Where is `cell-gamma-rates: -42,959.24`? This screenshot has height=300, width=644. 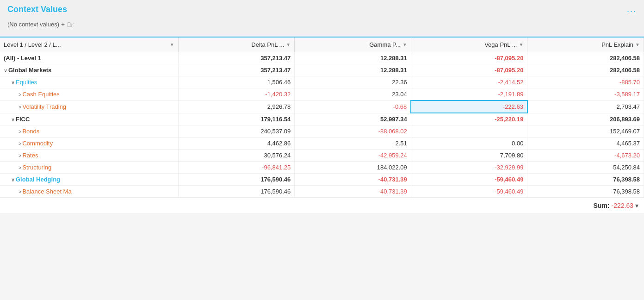
cell-gamma-rates: -42,959.24 is located at coordinates (353, 156).